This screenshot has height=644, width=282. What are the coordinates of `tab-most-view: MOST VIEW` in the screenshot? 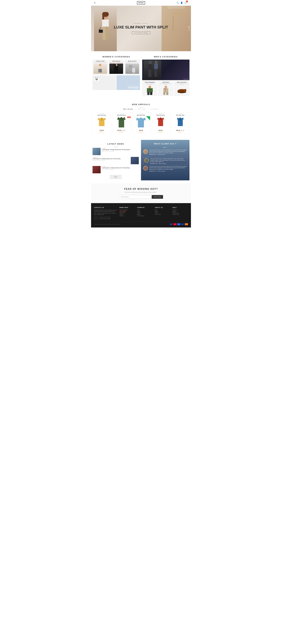 It's located at (142, 109).